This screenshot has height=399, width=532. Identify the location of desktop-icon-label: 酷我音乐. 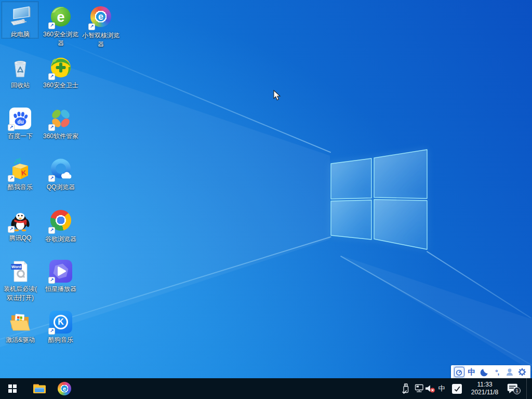
(20, 187).